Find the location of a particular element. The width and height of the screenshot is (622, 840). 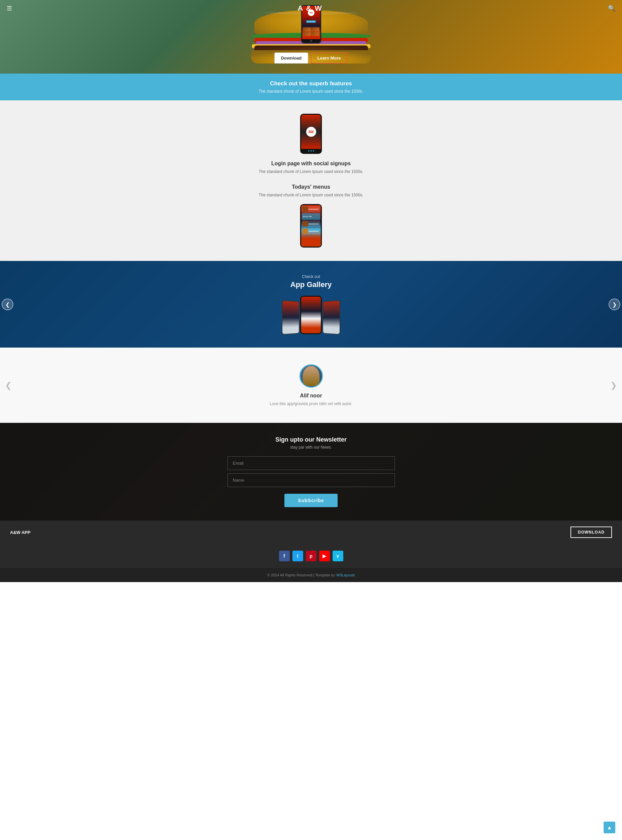

phone-food-grid is located at coordinates (311, 32).